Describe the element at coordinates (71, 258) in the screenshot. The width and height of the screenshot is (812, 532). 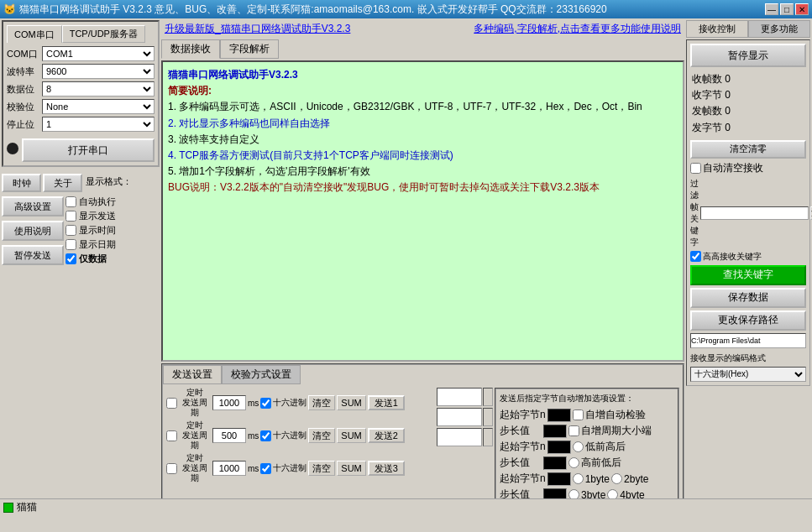
I see `hex-only-checkbox` at that location.